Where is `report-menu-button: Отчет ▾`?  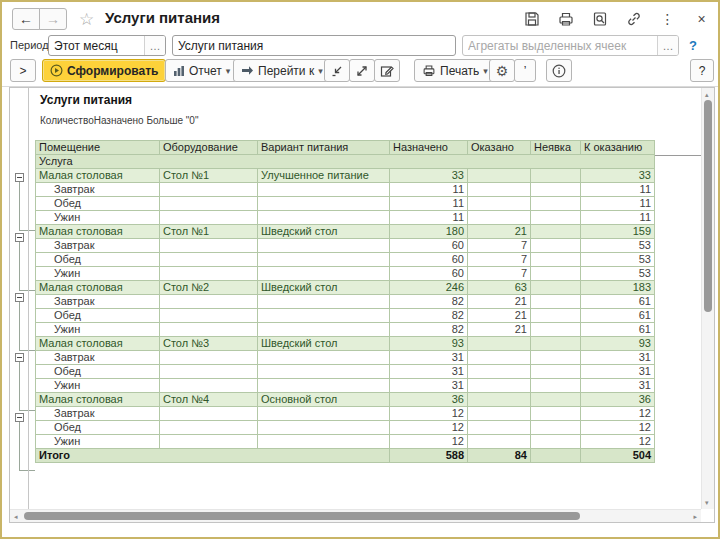
report-menu-button: Отчет ▾ is located at coordinates (202, 70).